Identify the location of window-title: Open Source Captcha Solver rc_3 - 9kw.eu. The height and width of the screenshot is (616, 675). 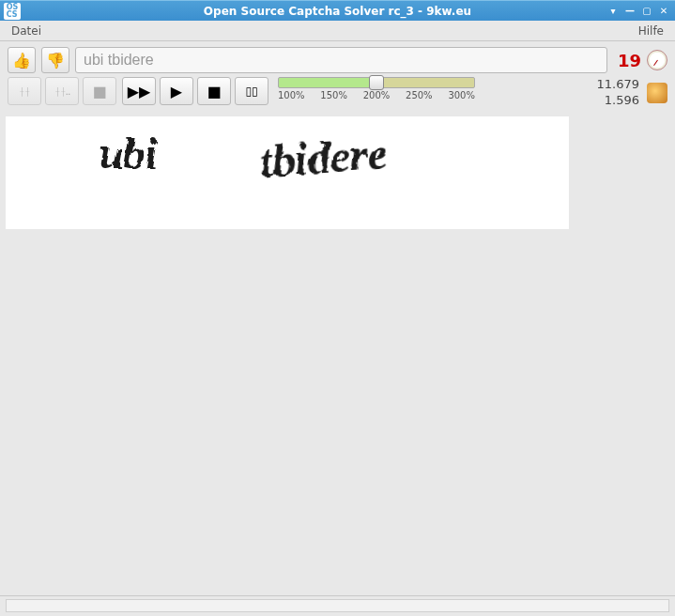
(338, 11).